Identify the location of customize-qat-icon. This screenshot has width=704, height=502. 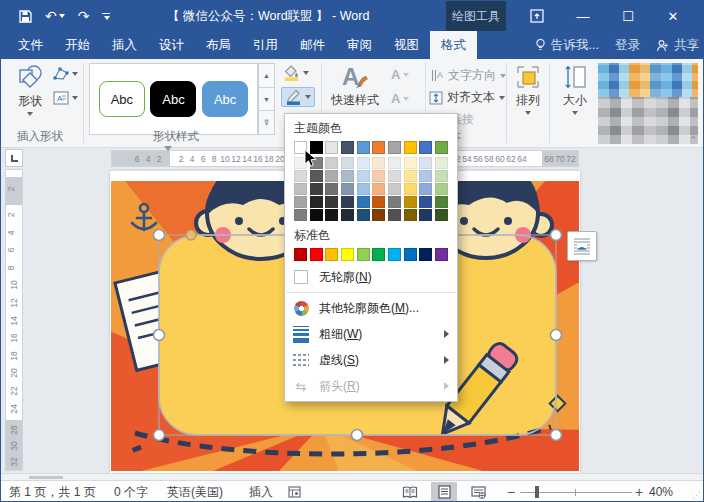
(106, 16).